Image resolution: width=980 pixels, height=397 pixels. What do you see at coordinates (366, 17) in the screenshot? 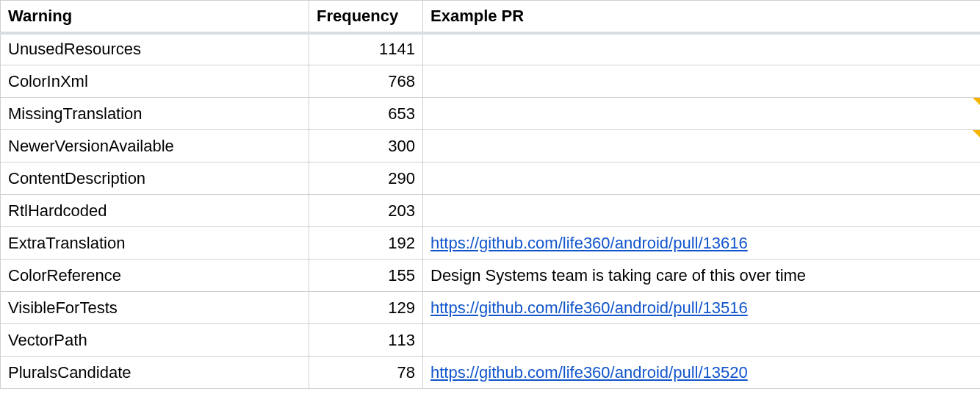
I see `header-frequency: Frequency` at bounding box center [366, 17].